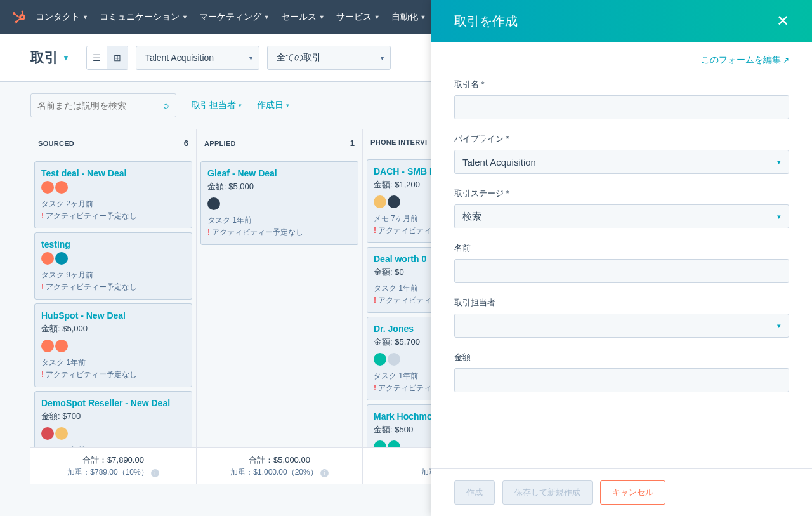 The image size is (812, 516). Describe the element at coordinates (198, 58) in the screenshot. I see `pipeline-select: Talent Acquisition` at that location.